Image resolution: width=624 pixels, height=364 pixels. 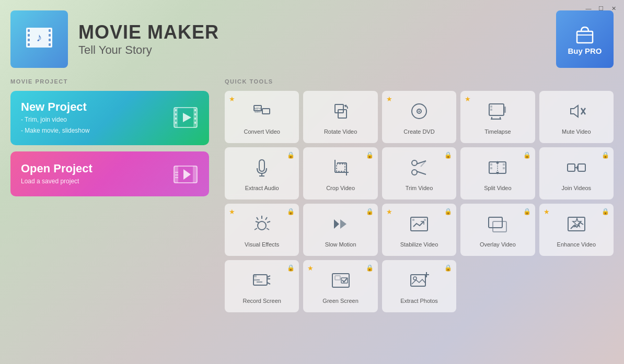 I want to click on record-screen-label: Record Screen, so click(x=262, y=301).